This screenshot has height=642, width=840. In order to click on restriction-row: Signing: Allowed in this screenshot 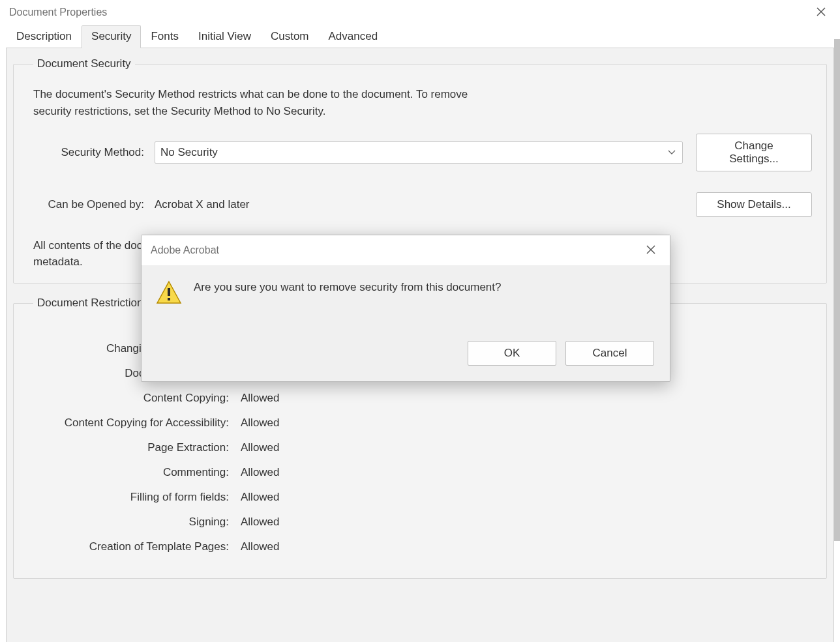, I will do `click(423, 522)`.